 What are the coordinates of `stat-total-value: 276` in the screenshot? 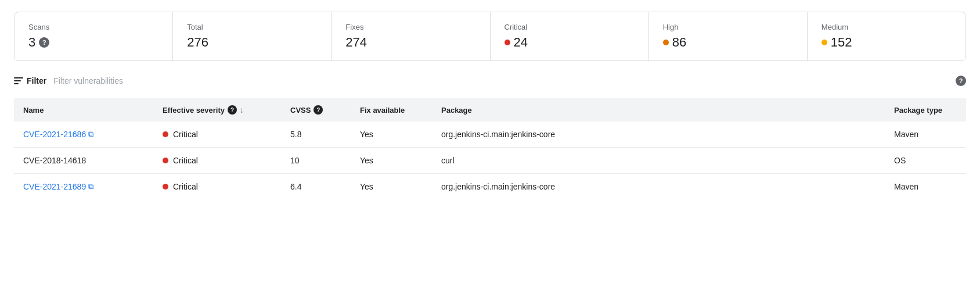 It's located at (252, 42).